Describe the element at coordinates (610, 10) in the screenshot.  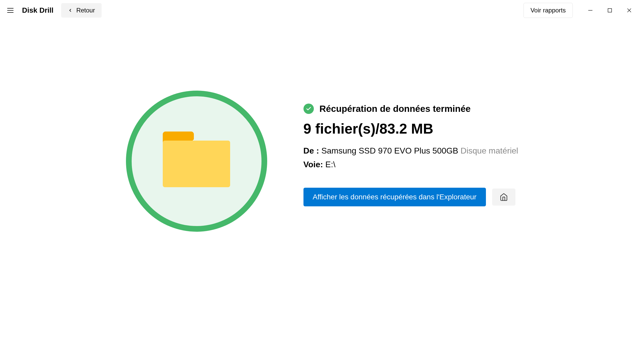
I see `maximize-button` at that location.